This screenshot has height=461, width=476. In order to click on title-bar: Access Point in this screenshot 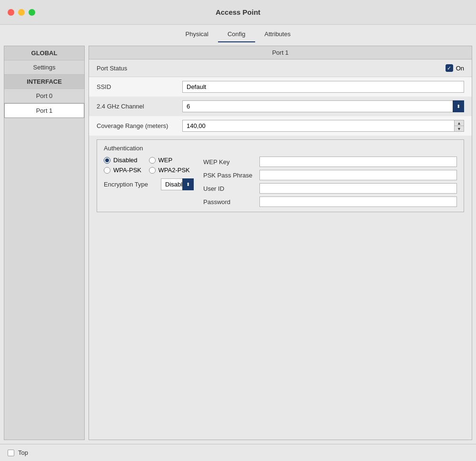, I will do `click(238, 12)`.